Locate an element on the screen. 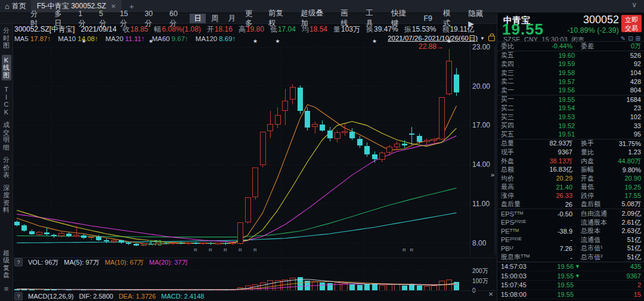 The width and height of the screenshot is (644, 301). stat-row: 总量82.93万 换手31.75% is located at coordinates (571, 144).